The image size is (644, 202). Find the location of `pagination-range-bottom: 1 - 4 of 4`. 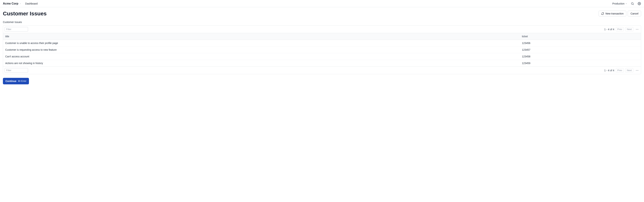

pagination-range-bottom: 1 - 4 of 4 is located at coordinates (609, 70).